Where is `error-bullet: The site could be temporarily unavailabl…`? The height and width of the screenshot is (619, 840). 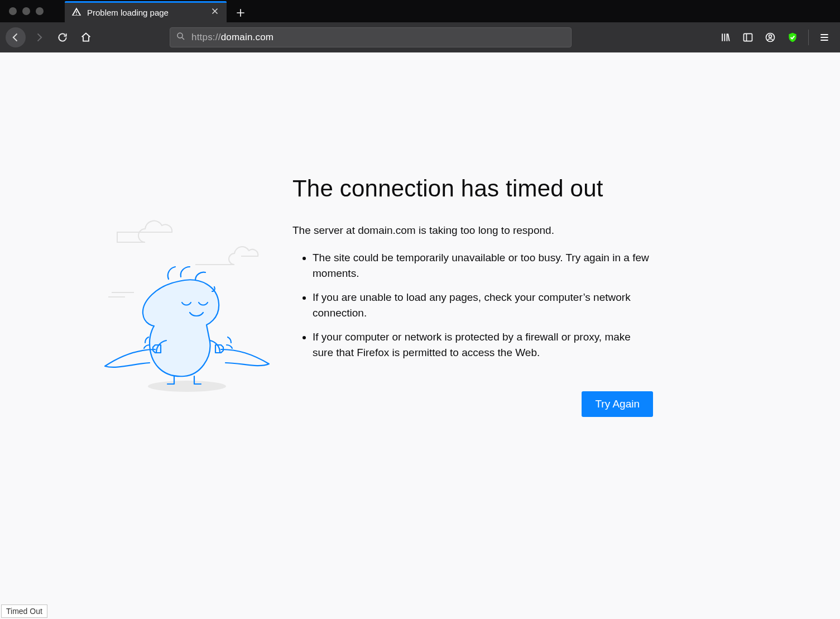
error-bullet: The site could be temporarily unavailabl… is located at coordinates (483, 266).